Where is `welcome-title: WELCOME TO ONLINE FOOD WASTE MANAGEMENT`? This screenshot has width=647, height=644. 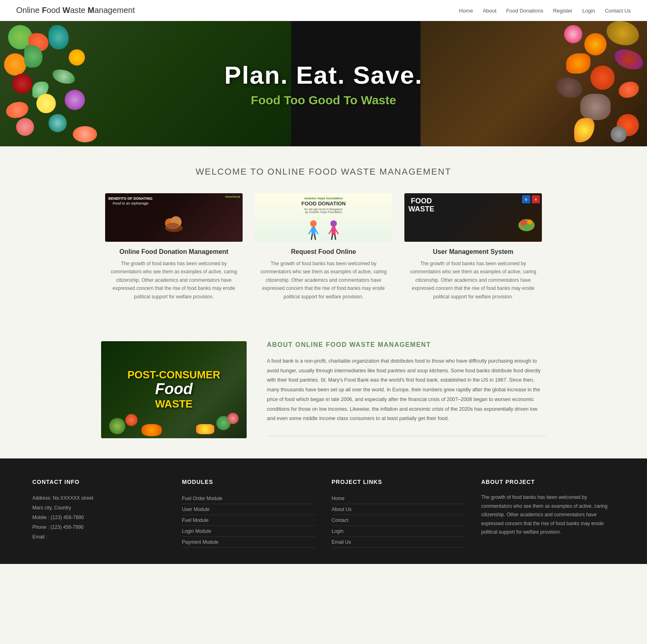
welcome-title: WELCOME TO ONLINE FOOD WASTE MANAGEMENT is located at coordinates (324, 172).